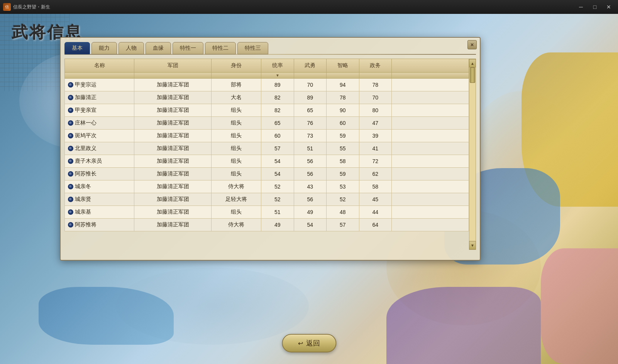 This screenshot has height=364, width=618. What do you see at coordinates (253, 48) in the screenshot?
I see `tab-trait3: 特性三` at bounding box center [253, 48].